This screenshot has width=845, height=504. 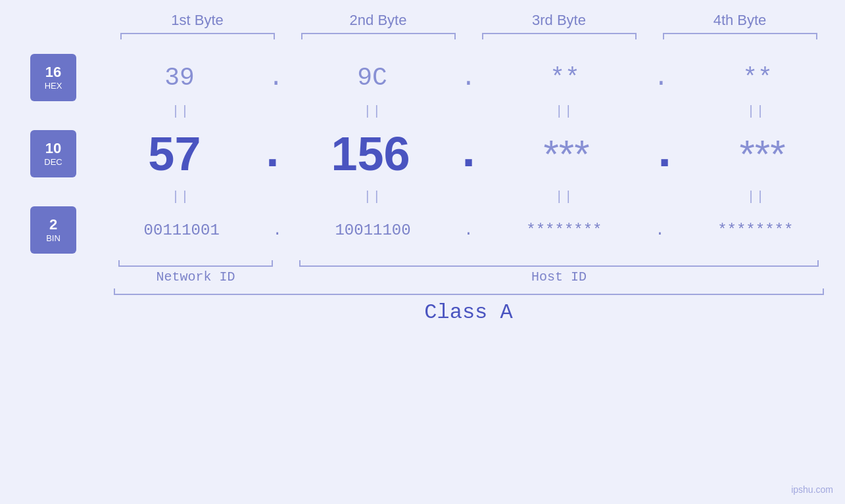 What do you see at coordinates (181, 197) in the screenshot?
I see `eq2-cell-1: ||` at bounding box center [181, 197].